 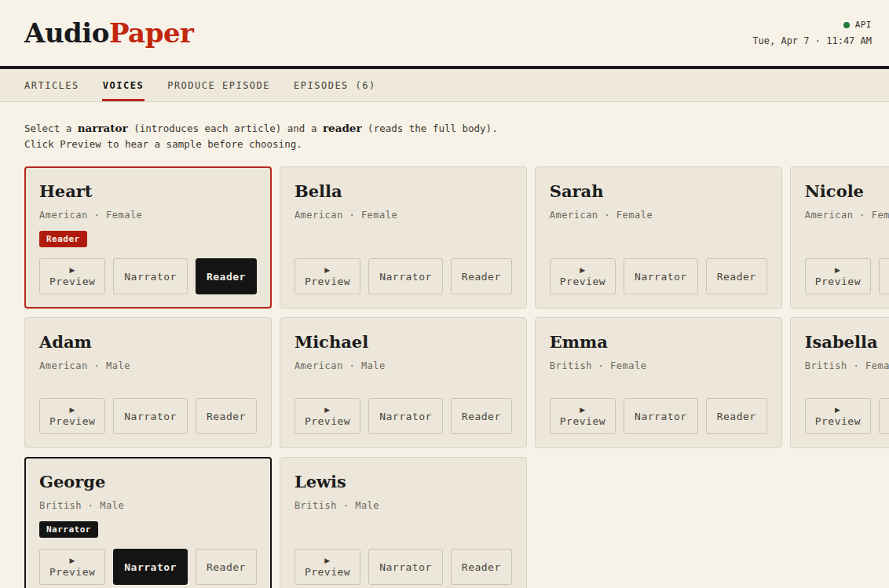 What do you see at coordinates (847, 366) in the screenshot?
I see `voice-meta: British · Female` at bounding box center [847, 366].